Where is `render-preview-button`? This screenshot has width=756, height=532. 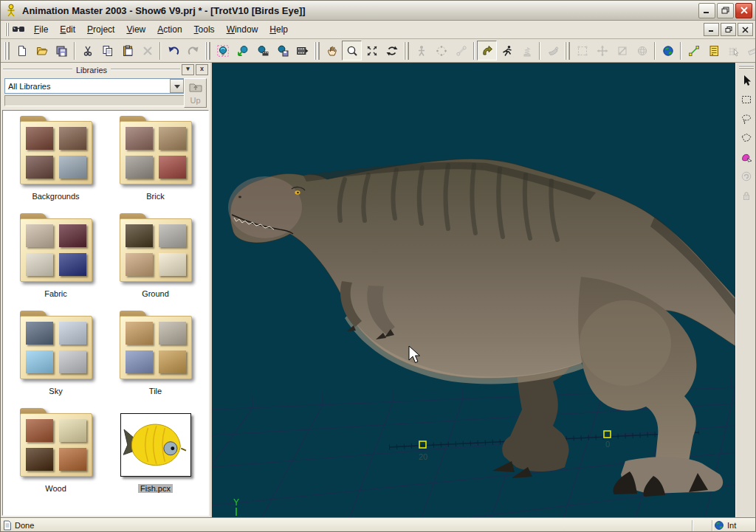 render-preview-button is located at coordinates (223, 50).